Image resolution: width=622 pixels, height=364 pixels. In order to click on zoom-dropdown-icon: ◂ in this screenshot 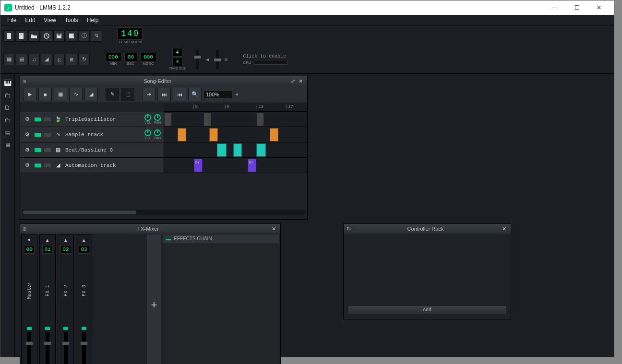, I will do `click(237, 94)`.